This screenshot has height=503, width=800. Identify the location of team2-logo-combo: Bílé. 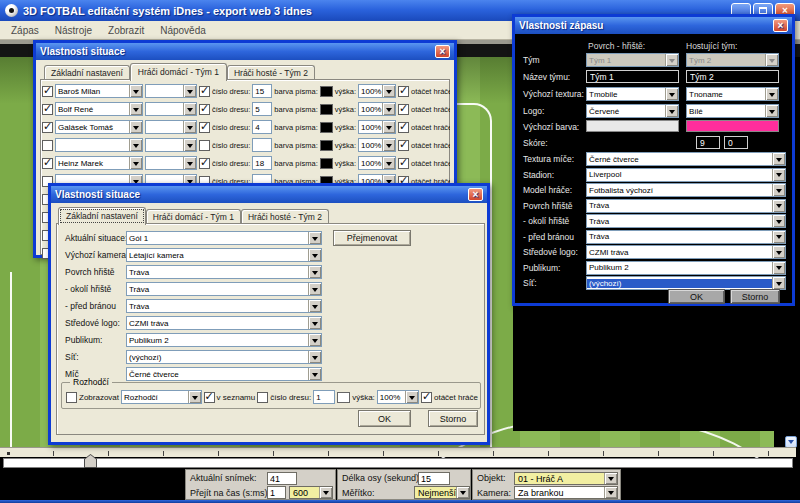
(732, 111).